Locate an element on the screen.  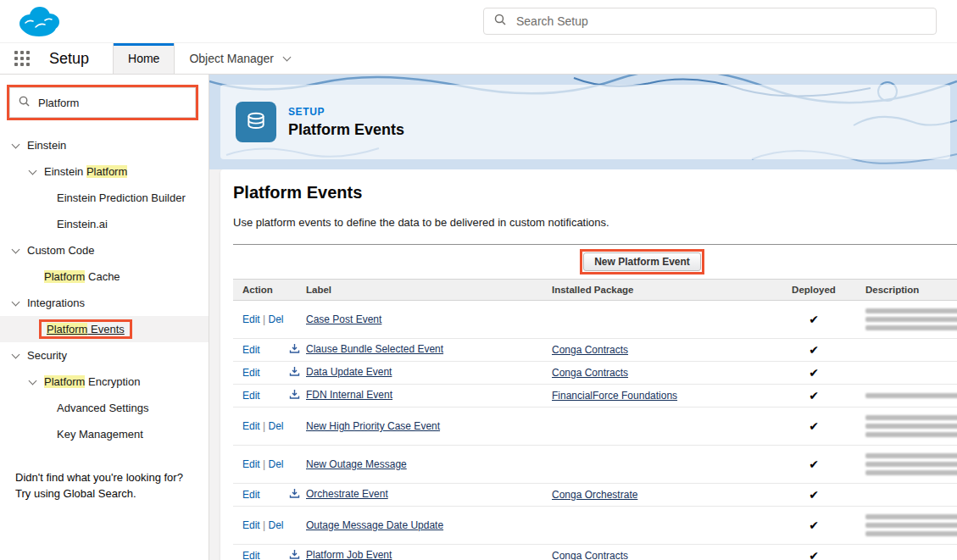
event-label-link: Outage Message Date Update is located at coordinates (375, 525).